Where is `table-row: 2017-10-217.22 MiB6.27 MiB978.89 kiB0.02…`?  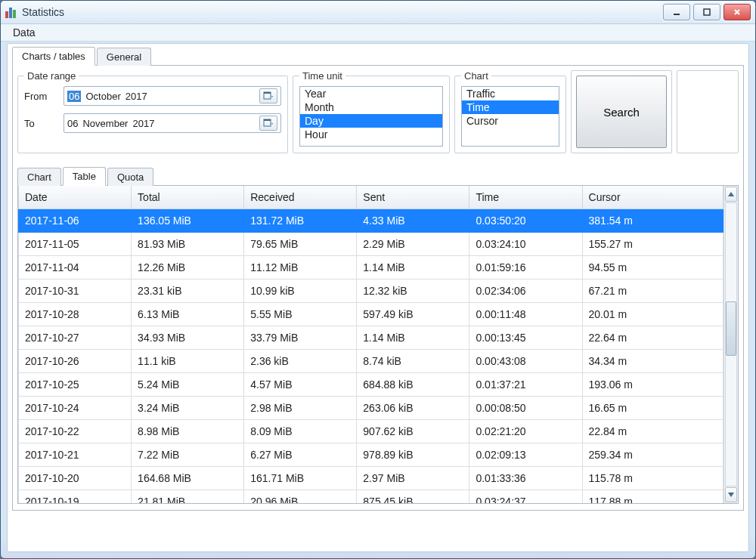
table-row: 2017-10-217.22 MiB6.27 MiB978.89 kiB0.02… is located at coordinates (371, 455).